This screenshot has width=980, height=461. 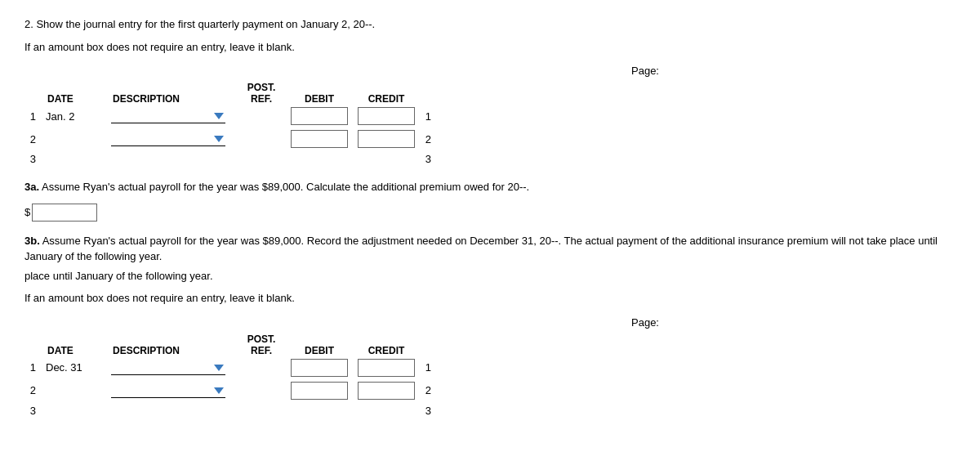 I want to click on q3b-row2-date, so click(x=74, y=391).